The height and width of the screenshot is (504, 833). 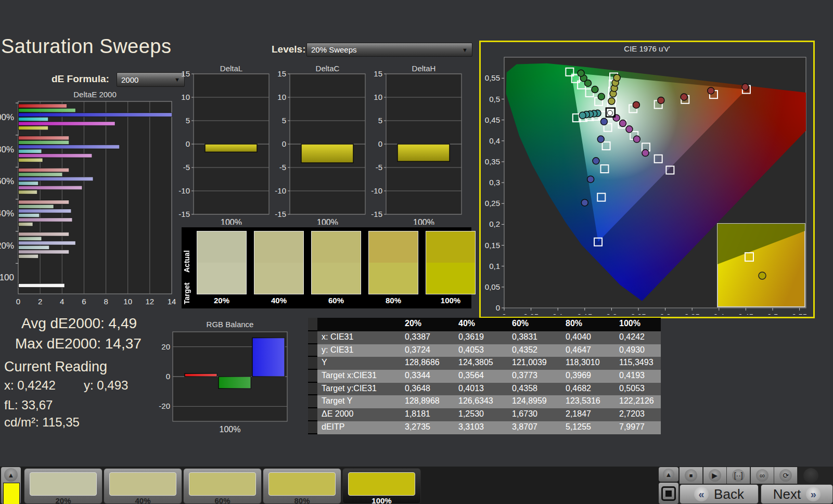 What do you see at coordinates (484, 376) in the screenshot?
I see `measurement-table: 20%40%60%80%100%x: CIE310,33870,36190,38…` at bounding box center [484, 376].